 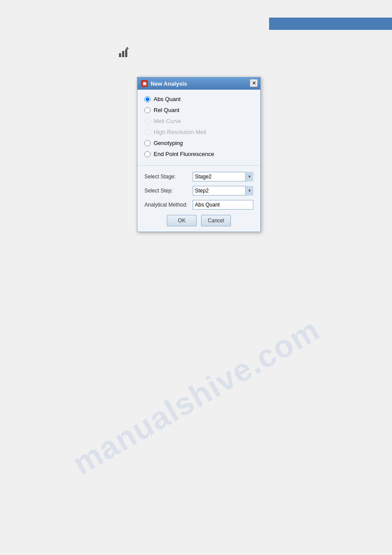 I want to click on radio-abs-quant-input, so click(x=147, y=99).